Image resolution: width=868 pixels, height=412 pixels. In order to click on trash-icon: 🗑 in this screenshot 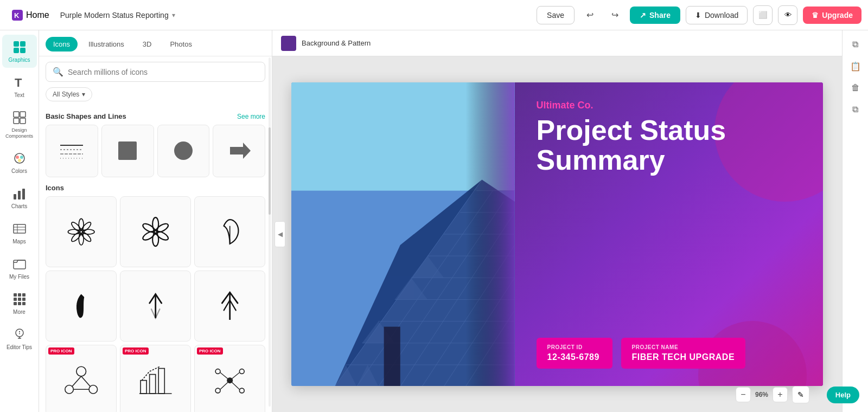, I will do `click(856, 88)`.